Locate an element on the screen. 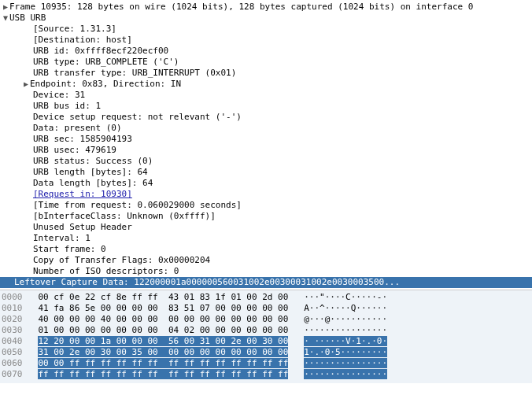 The image size is (532, 395). usb-urb-label: USB URB is located at coordinates (28, 17).